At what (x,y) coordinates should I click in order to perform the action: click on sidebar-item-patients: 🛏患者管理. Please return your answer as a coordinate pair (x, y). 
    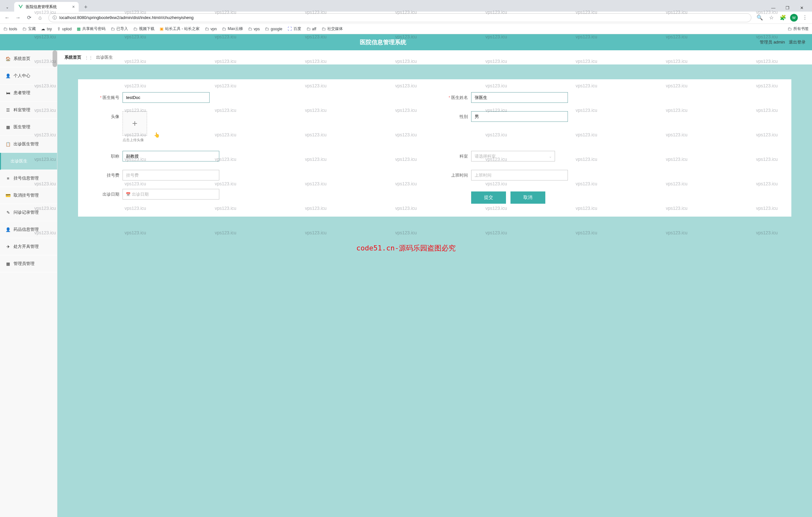
    Looking at the image, I should click on (28, 93).